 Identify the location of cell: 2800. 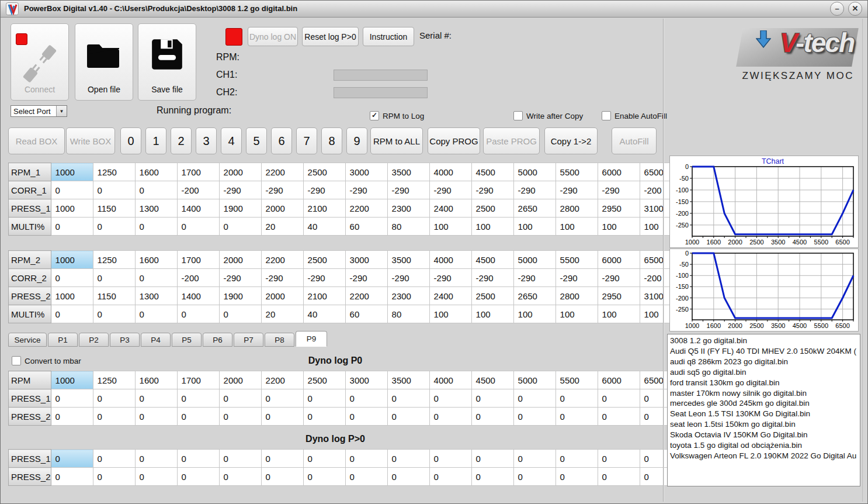
(577, 296).